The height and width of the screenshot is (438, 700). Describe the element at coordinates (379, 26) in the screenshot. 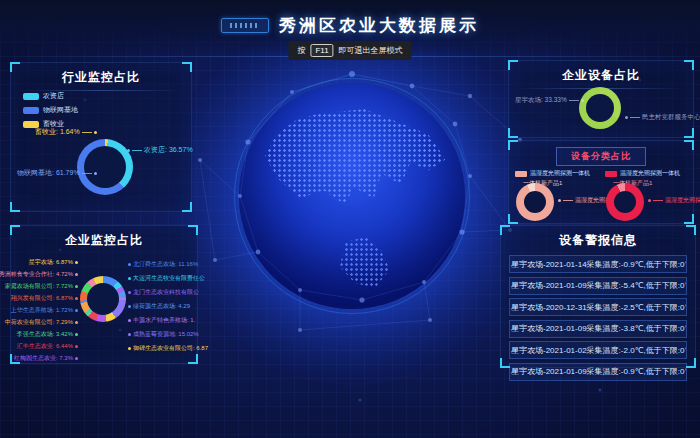

I see `page-title: 秀洲区农业大数据展示` at that location.